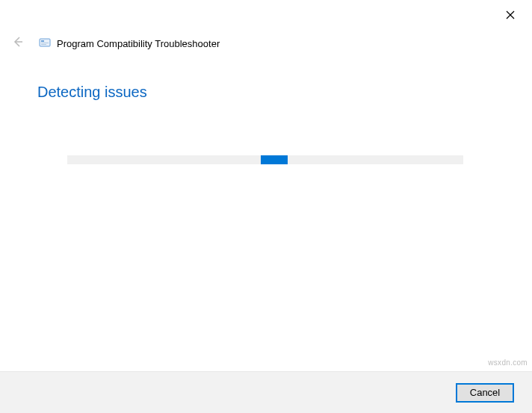  Describe the element at coordinates (508, 363) in the screenshot. I see `watermark-text: wsxdn.com` at that location.